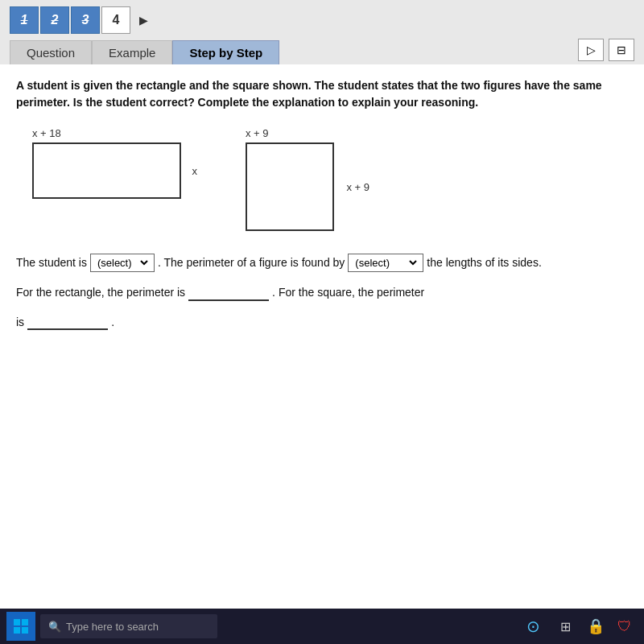 This screenshot has width=644, height=644. Describe the element at coordinates (322, 94) in the screenshot. I see `problem-statement: A student is given the rectangle and the…` at that location.